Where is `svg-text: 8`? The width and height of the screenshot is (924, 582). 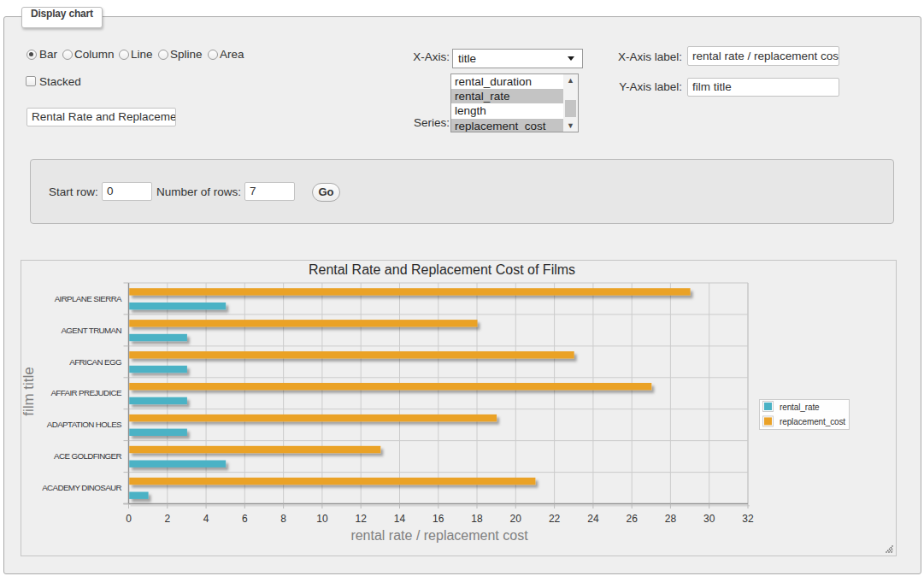 svg-text: 8 is located at coordinates (284, 519).